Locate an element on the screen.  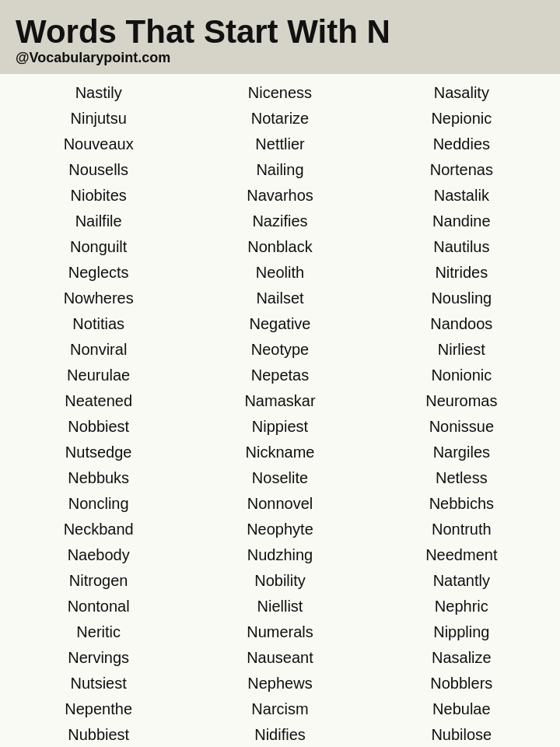
list-item: Nepetas is located at coordinates (280, 375).